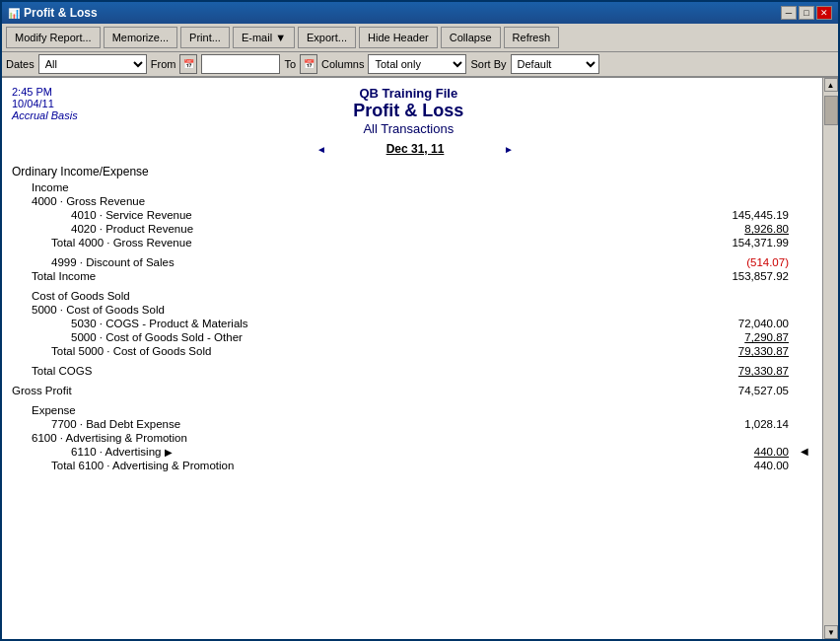  What do you see at coordinates (366, 371) in the screenshot?
I see `total-cogs-label: Total COGS` at bounding box center [366, 371].